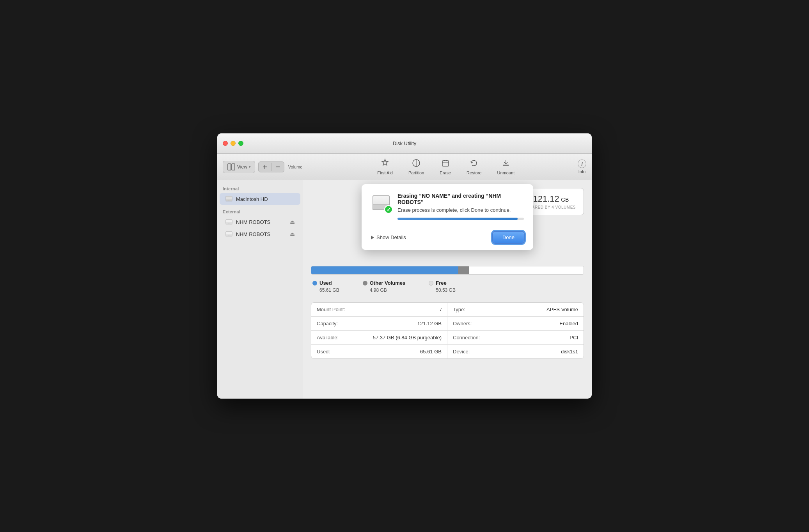 The width and height of the screenshot is (809, 532). What do you see at coordinates (474, 173) in the screenshot?
I see `restore-label: Restore` at bounding box center [474, 173].